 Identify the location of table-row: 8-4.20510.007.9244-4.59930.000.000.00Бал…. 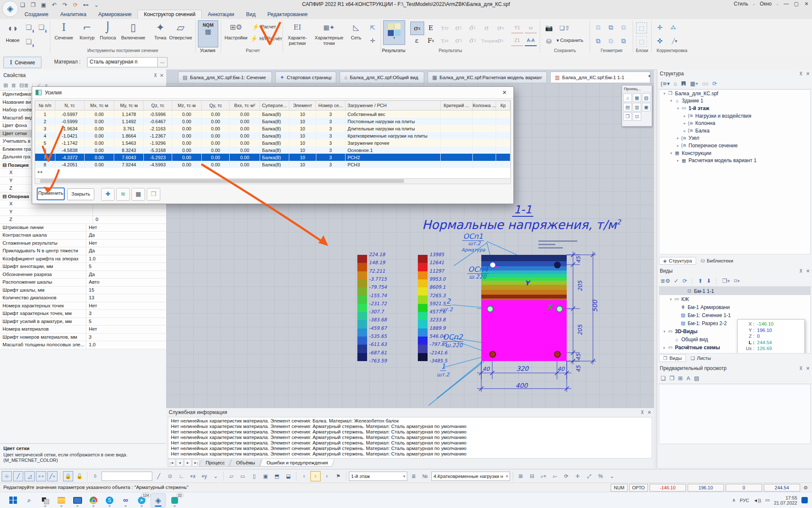
(273, 164).